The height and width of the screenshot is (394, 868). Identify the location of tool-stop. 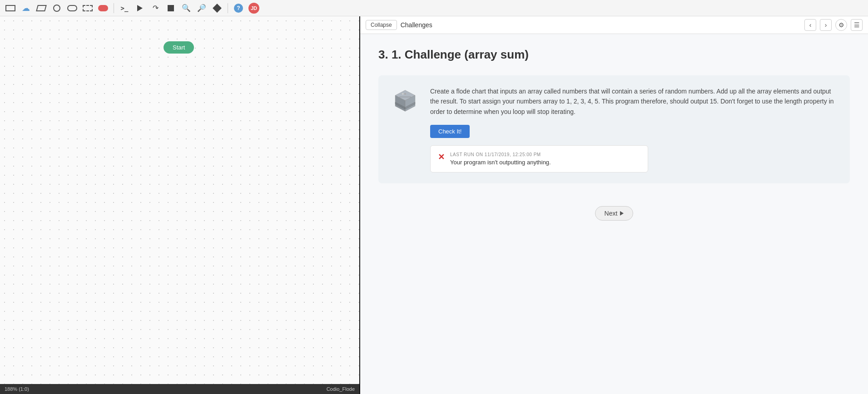
(171, 8).